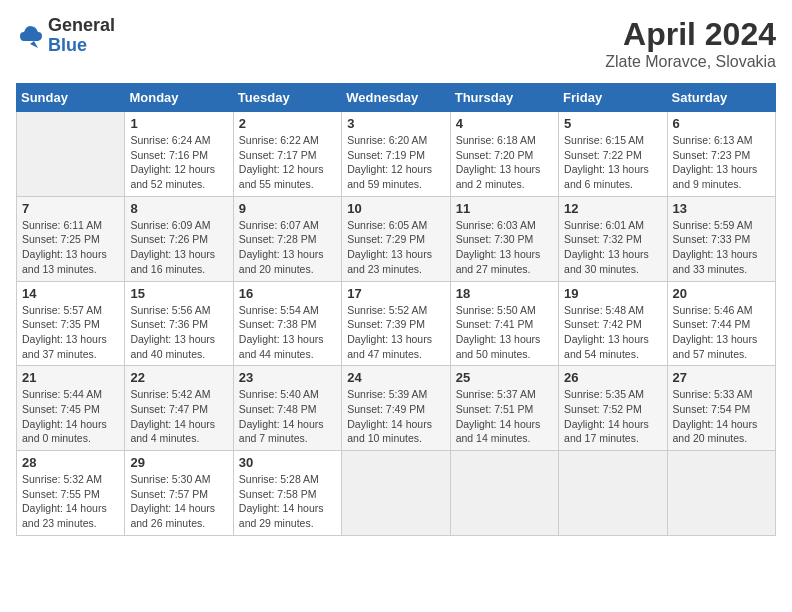 The height and width of the screenshot is (612, 792). I want to click on day-number: 25, so click(504, 378).